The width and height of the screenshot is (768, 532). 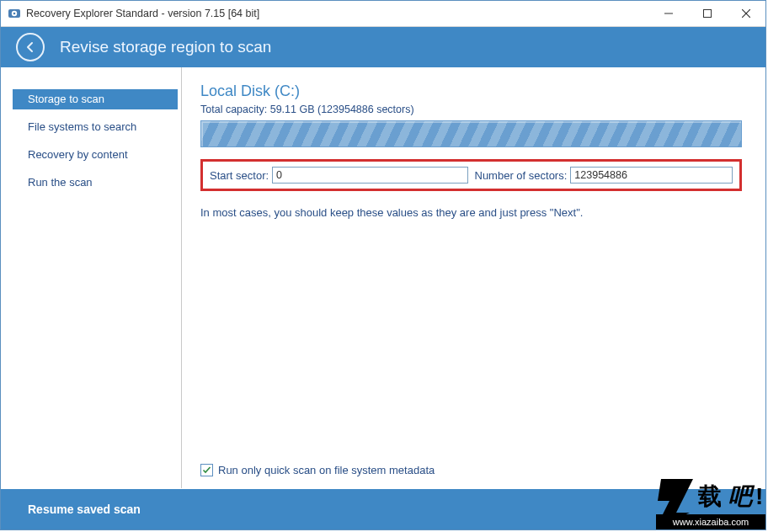 I want to click on capacity-bar, so click(x=472, y=134).